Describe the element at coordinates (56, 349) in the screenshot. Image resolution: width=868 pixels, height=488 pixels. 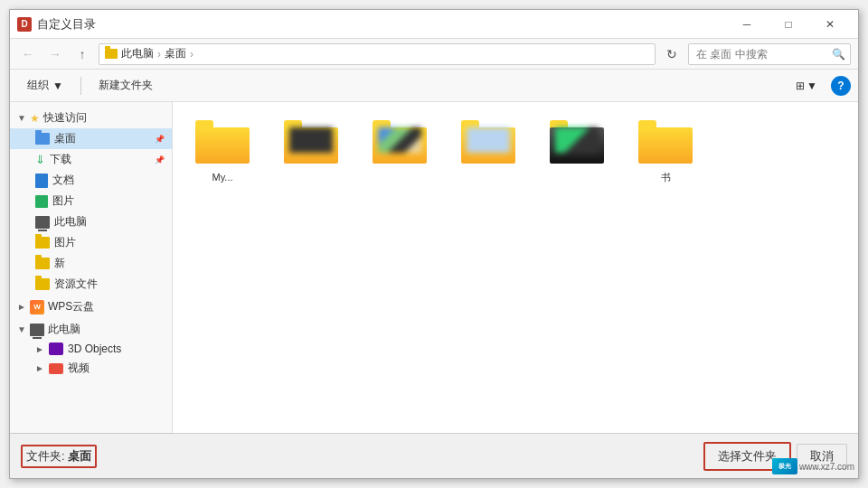
I see `threed-icon` at that location.